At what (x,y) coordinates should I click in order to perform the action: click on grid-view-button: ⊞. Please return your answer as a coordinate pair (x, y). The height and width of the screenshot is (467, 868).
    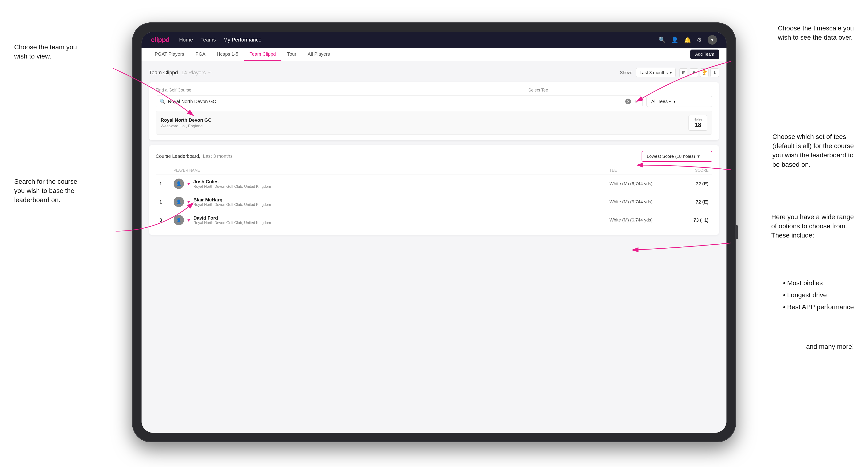
    Looking at the image, I should click on (683, 73).